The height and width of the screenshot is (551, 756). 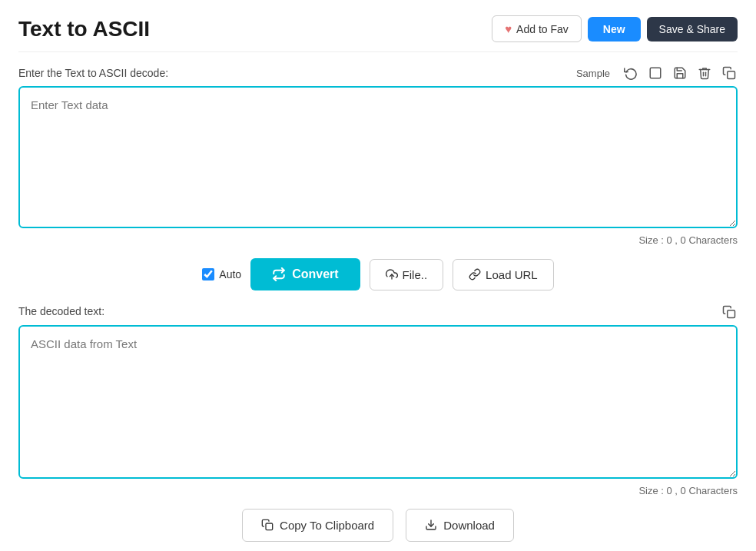 What do you see at coordinates (657, 73) in the screenshot?
I see `toolbar-icons: Sample` at bounding box center [657, 73].